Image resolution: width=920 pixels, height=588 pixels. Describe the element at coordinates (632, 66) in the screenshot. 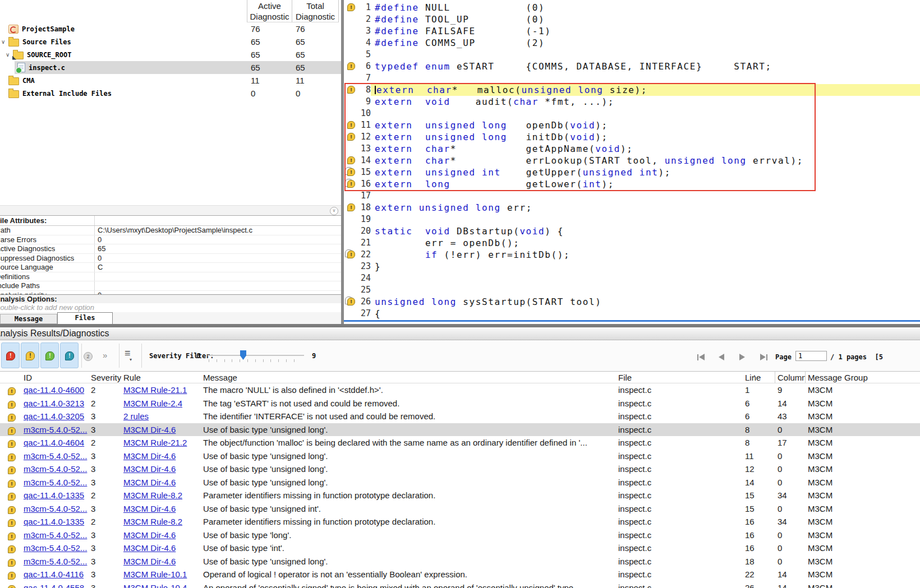

I see `code-line: !6typedef enum eSTART {COMMS, DATABASE, …` at that location.